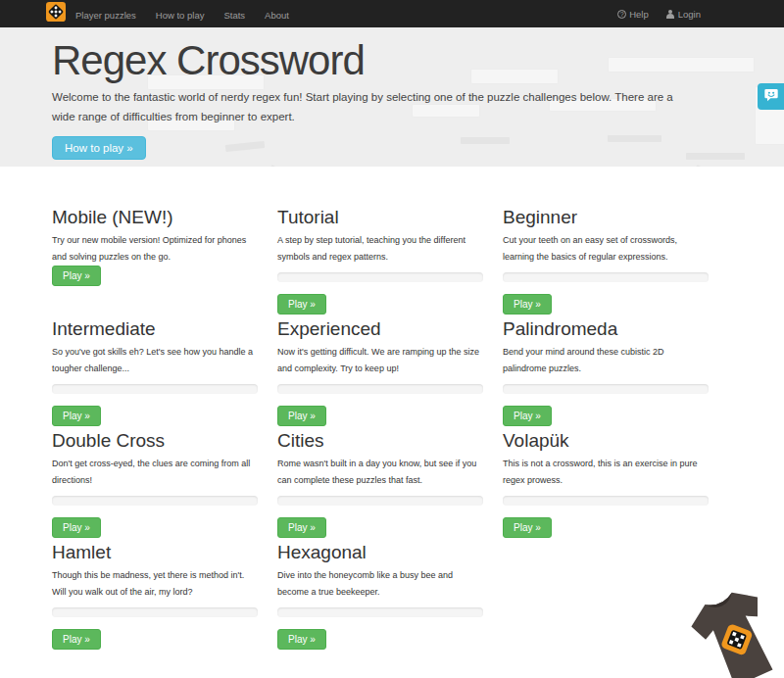 The width and height of the screenshot is (784, 678). I want to click on puzzle-description: So you've got skills eh? Let's see how y…, so click(155, 361).